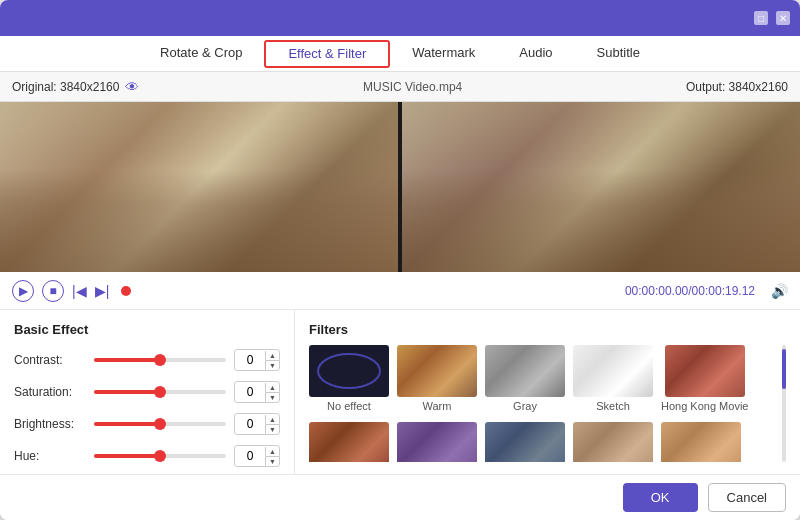 This screenshot has width=800, height=520. What do you see at coordinates (147, 456) in the screenshot?
I see `hue-row: Hue: ▲ ▼` at bounding box center [147, 456].